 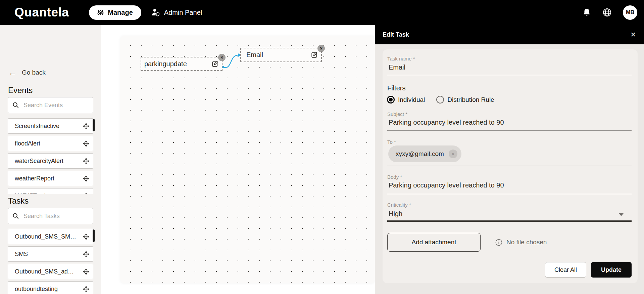 I want to click on radio-individual-label: Individual, so click(x=411, y=100).